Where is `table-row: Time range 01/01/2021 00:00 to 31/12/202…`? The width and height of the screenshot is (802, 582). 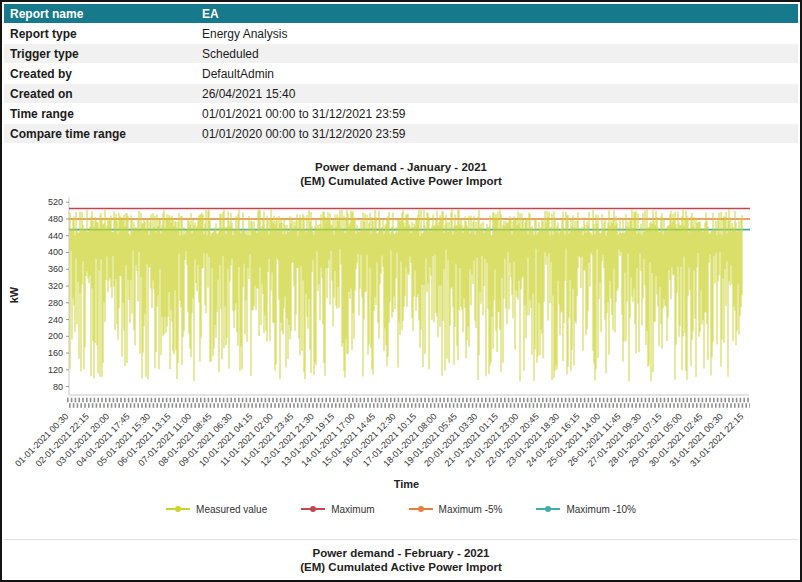 table-row: Time range 01/01/2021 00:00 to 31/12/202… is located at coordinates (401, 114).